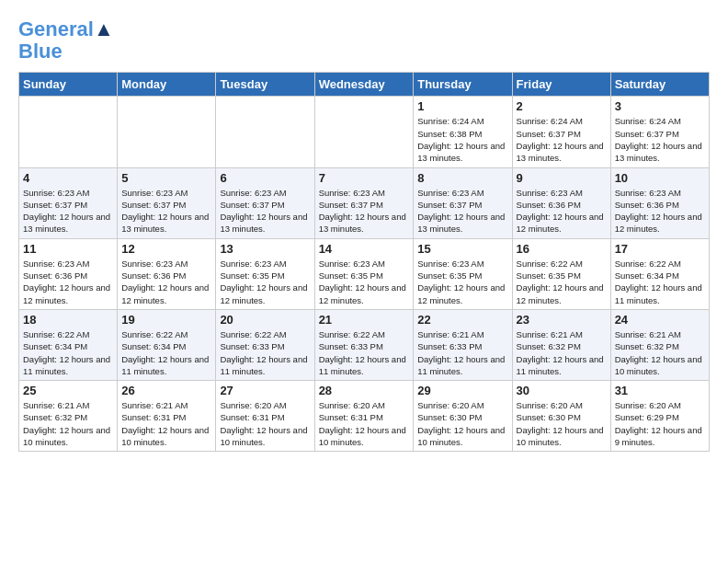 The image size is (728, 563). I want to click on calendar-cell: 17Sunrise: 6:22 AM Sunset: 6:34 PM Dayli…, so click(660, 274).